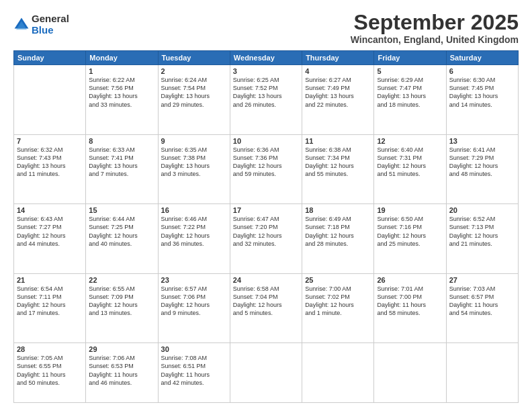 This screenshot has width=532, height=411. Describe the element at coordinates (338, 280) in the screenshot. I see `day-number: 25` at that location.